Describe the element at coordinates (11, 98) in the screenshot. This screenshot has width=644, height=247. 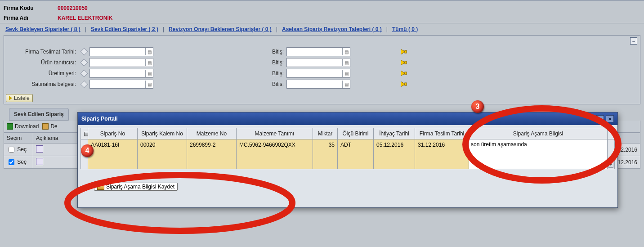
I see `play-icon` at that location.